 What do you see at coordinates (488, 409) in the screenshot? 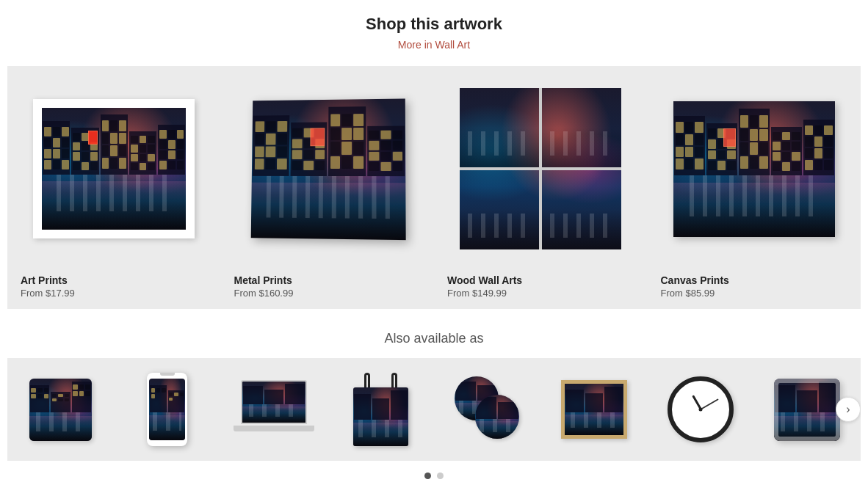
I see `mini-coasters` at bounding box center [488, 409].